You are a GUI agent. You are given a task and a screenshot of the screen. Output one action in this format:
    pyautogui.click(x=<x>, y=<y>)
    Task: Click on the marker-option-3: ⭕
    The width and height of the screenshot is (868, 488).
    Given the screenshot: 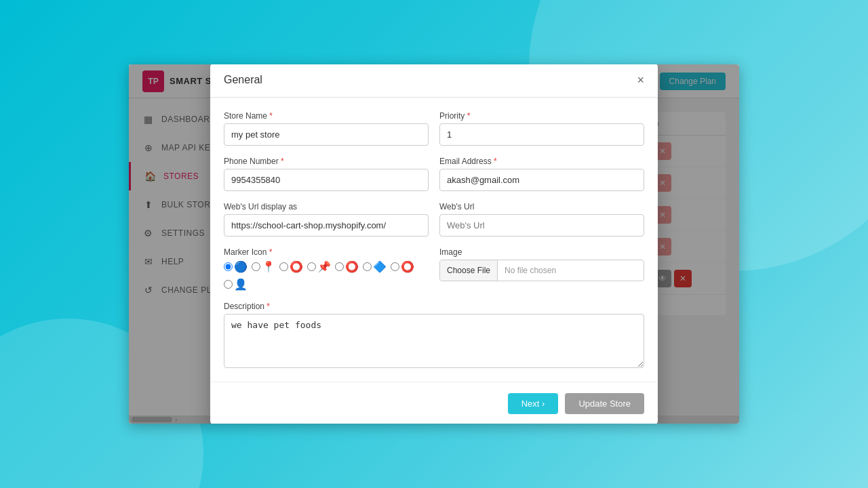 What is the action you would take?
    pyautogui.click(x=292, y=266)
    